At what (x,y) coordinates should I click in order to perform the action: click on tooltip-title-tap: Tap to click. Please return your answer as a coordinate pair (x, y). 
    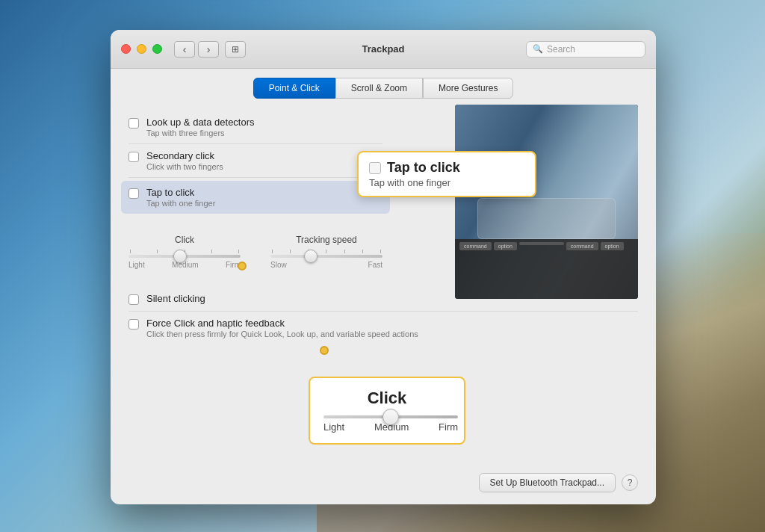
    Looking at the image, I should click on (447, 167).